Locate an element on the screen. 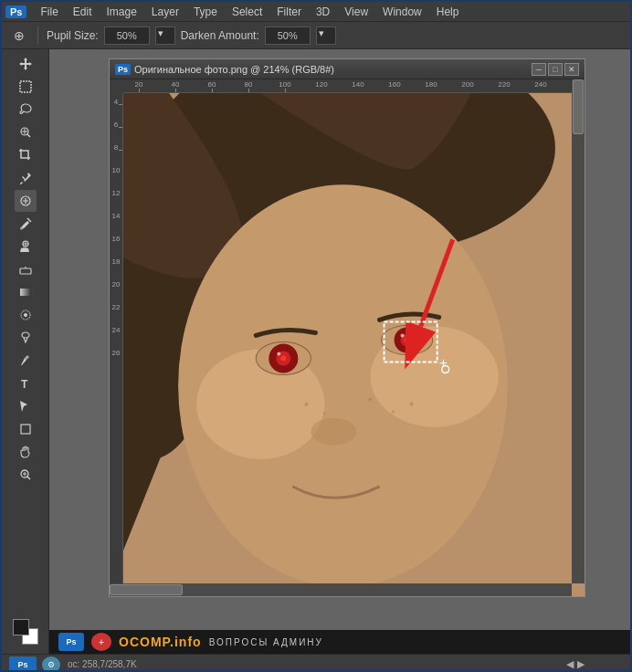 Image resolution: width=632 pixels, height=672 pixels. tool-crop is located at coordinates (26, 155).